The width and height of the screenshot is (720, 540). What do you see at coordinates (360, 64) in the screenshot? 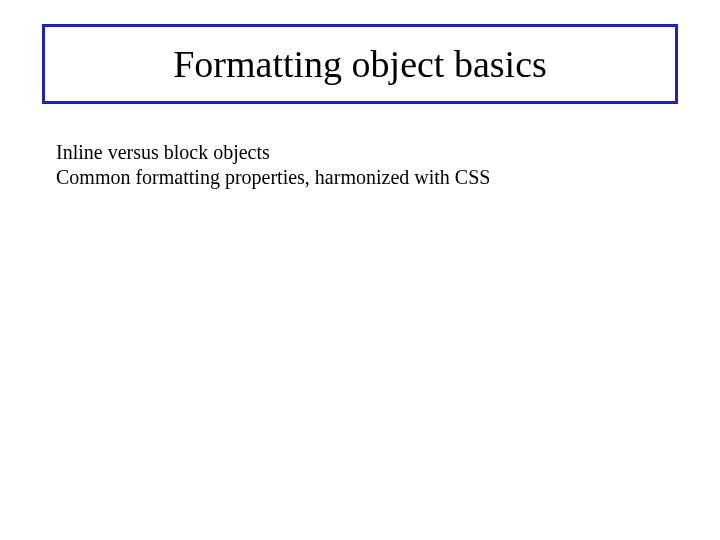
I see `title-box: Formatting object basics` at bounding box center [360, 64].